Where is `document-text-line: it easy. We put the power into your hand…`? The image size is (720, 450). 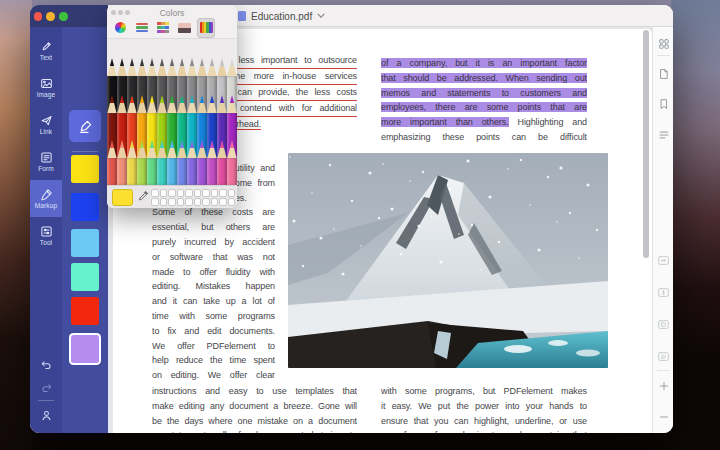 document-text-line: it easy. We put the power into your hand… is located at coordinates (484, 406).